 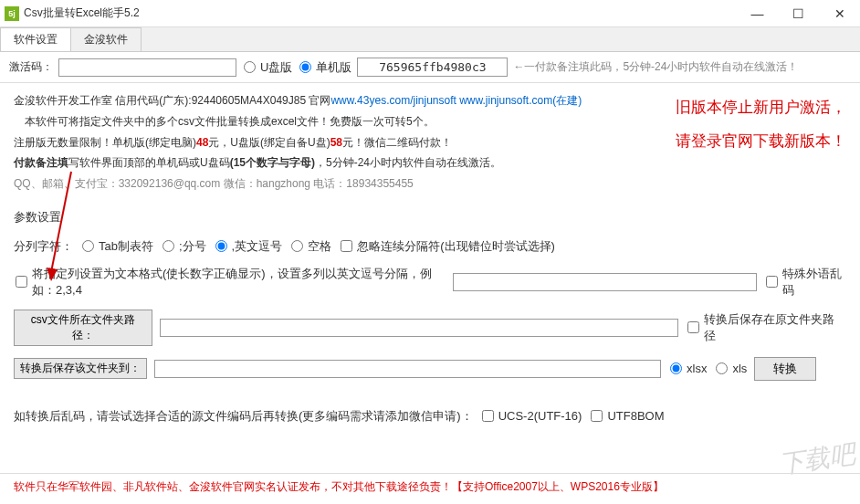 I want to click on source-path-button: csv文件所在文件夹路径：, so click(x=83, y=328).